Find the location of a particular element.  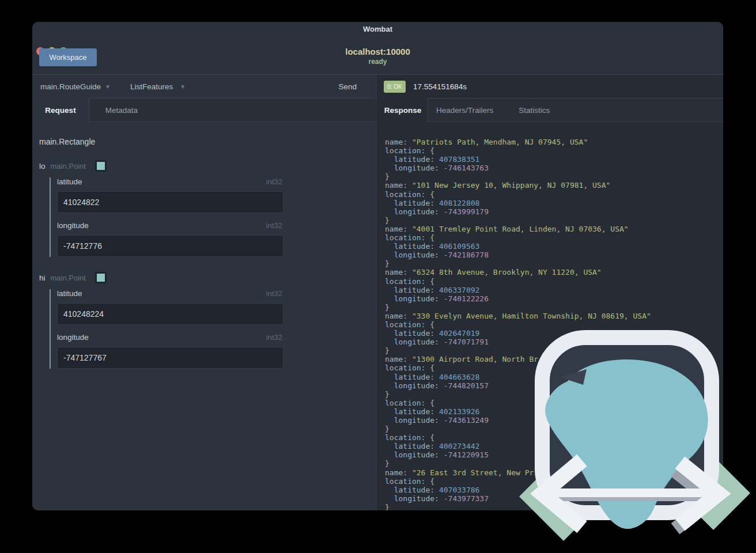

field-group-header: lomain.Point is located at coordinates (209, 166).